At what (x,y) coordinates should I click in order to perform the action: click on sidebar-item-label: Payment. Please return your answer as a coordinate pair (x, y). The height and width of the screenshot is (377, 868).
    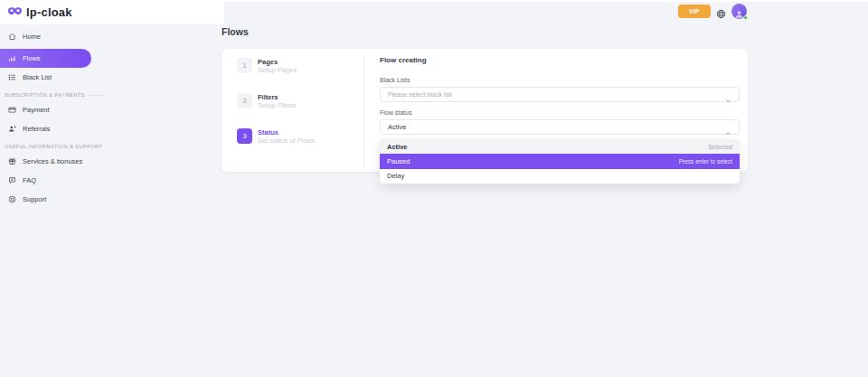
    Looking at the image, I should click on (36, 110).